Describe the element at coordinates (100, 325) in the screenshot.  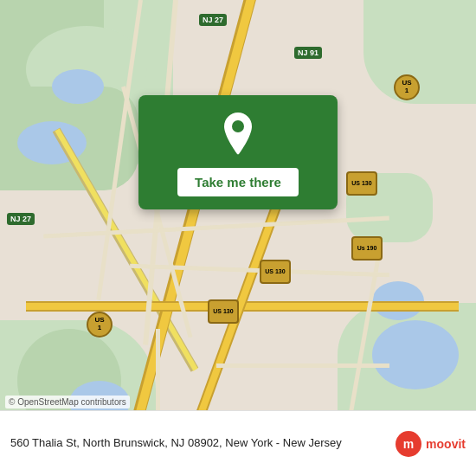
I see `road-badge-us1-mid: US1` at that location.